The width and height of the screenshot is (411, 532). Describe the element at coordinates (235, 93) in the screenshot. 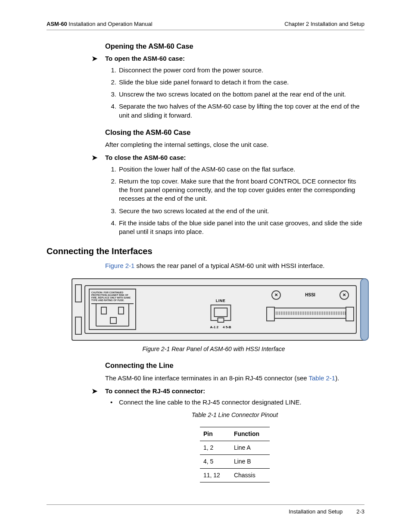

I see `open-steps-list: 1.Disconnect the power cord from the pow…` at that location.